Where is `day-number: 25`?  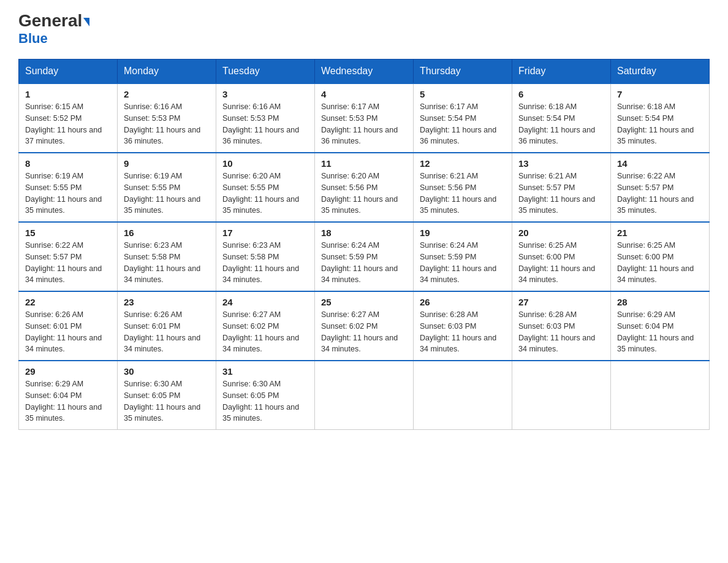 day-number: 25 is located at coordinates (364, 302).